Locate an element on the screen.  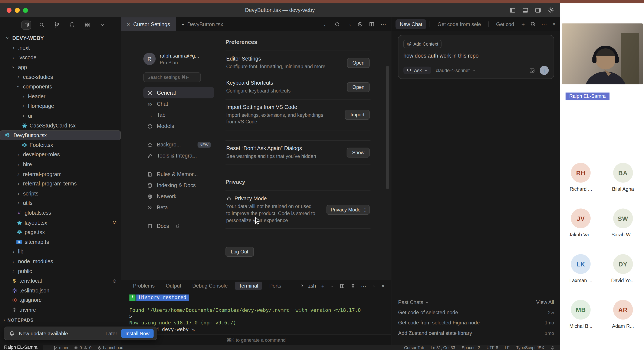
tree-item: ›.vscode is located at coordinates (60, 58).